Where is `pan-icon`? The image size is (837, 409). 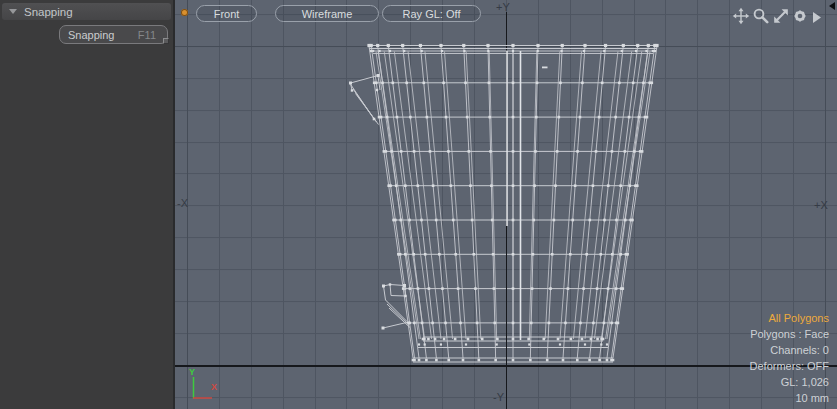
pan-icon is located at coordinates (741, 16).